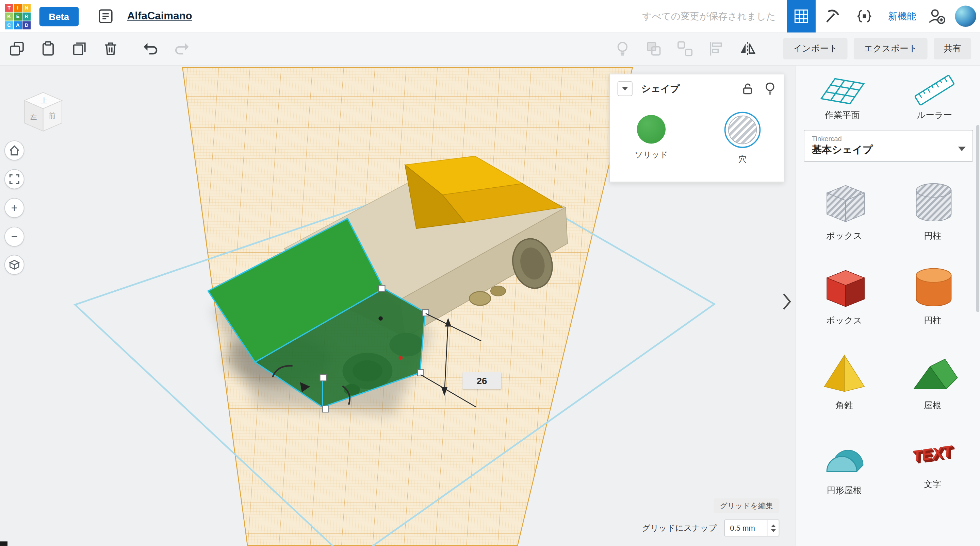  Describe the element at coordinates (933, 287) in the screenshot. I see `cylinder-icon` at that location.